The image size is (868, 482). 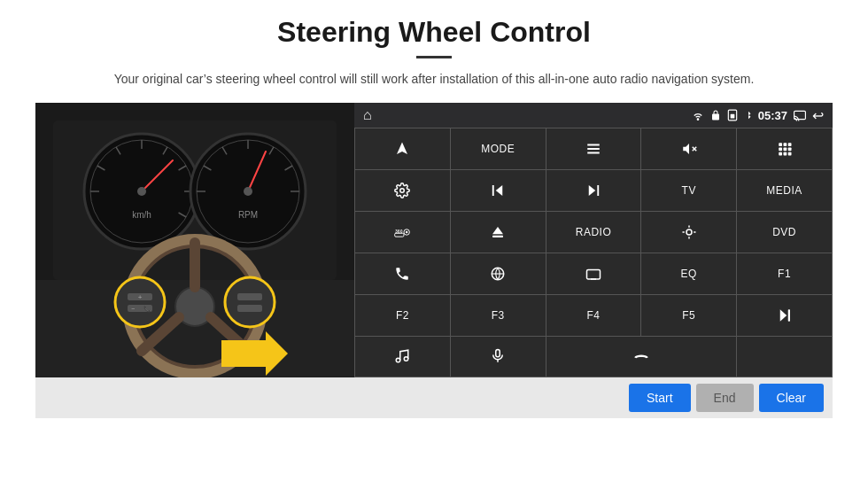 What do you see at coordinates (689, 274) in the screenshot?
I see `btn-eq: EQ` at bounding box center [689, 274].